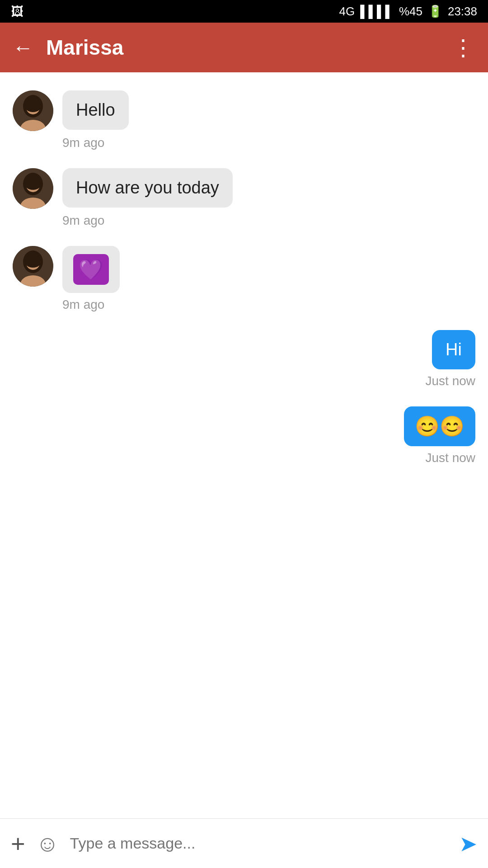 The height and width of the screenshot is (868, 488). I want to click on network-indicator: 4G, so click(347, 12).